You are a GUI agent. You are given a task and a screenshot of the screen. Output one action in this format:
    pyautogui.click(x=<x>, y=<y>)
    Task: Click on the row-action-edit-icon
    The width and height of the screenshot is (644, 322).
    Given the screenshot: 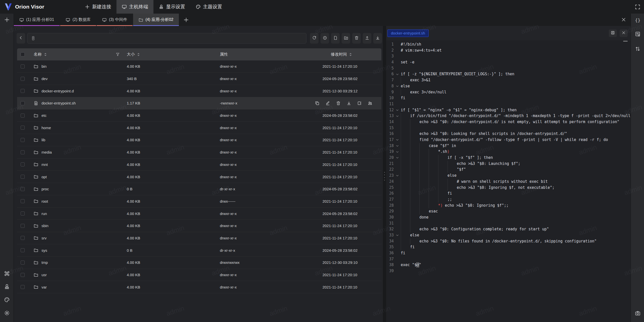 What is the action you would take?
    pyautogui.click(x=328, y=103)
    